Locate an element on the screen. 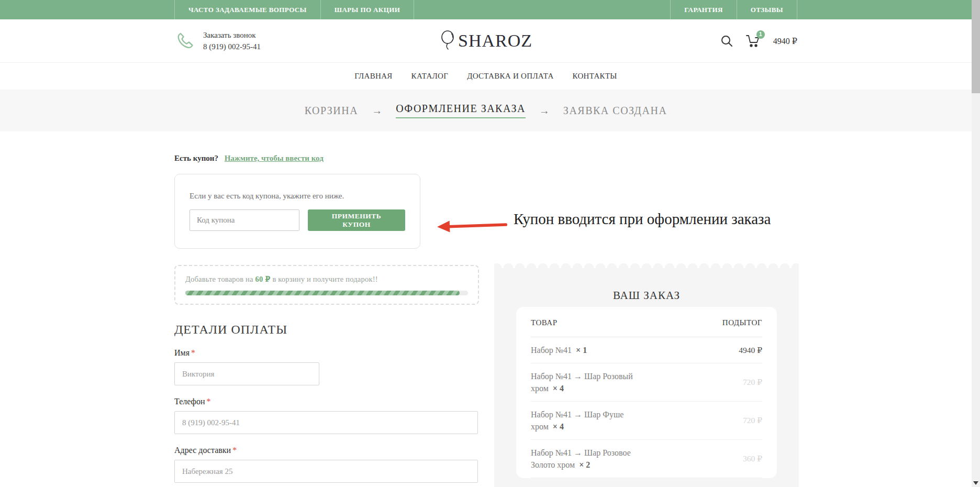  nav-item-home: ГЛАВНАЯ is located at coordinates (373, 76).